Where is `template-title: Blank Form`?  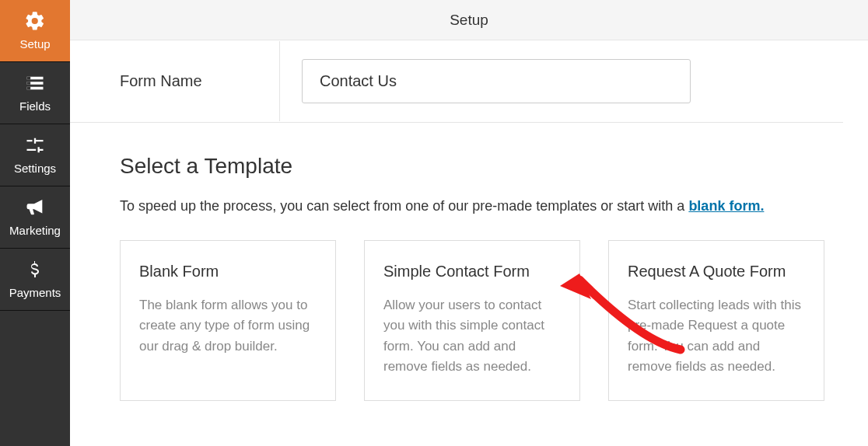 template-title: Blank Form is located at coordinates (228, 271).